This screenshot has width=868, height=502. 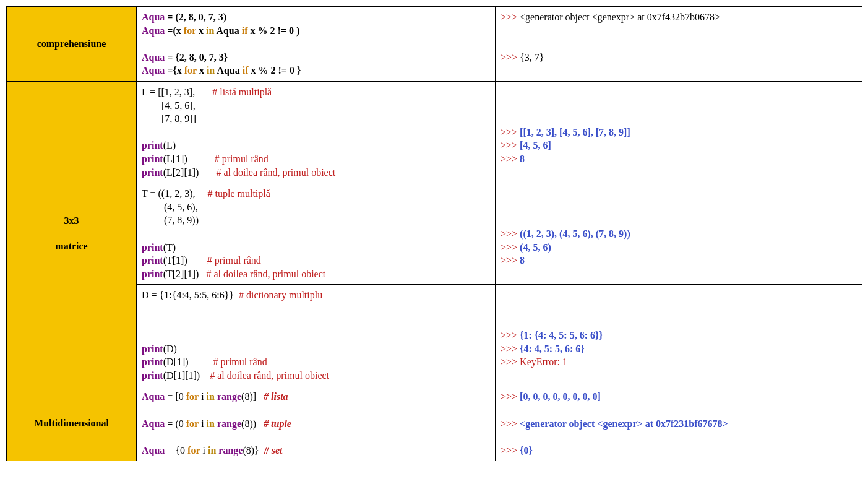 What do you see at coordinates (679, 45) in the screenshot?
I see `row1-output: >>> <generator object <genexpr> at 0x7f4…` at bounding box center [679, 45].